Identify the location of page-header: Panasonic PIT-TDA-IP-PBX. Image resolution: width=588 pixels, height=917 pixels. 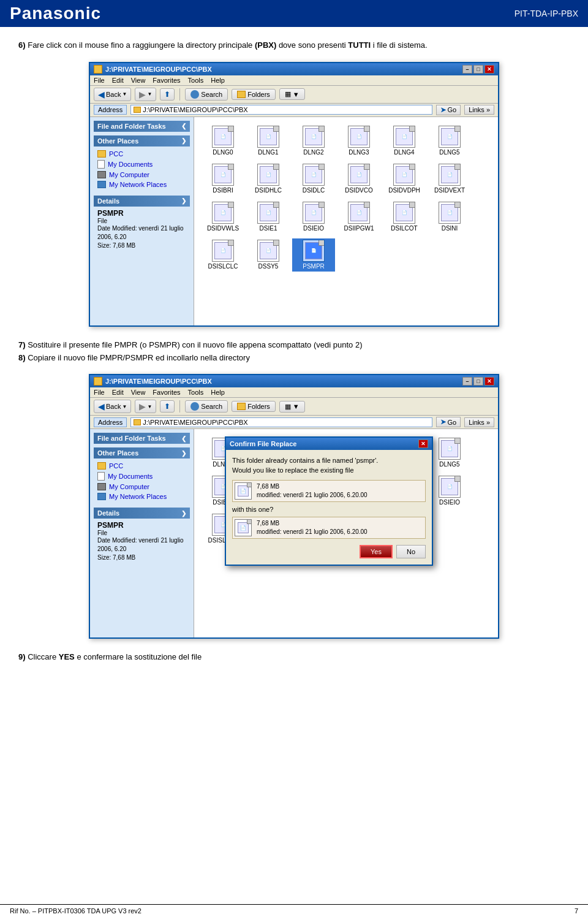
(294, 13).